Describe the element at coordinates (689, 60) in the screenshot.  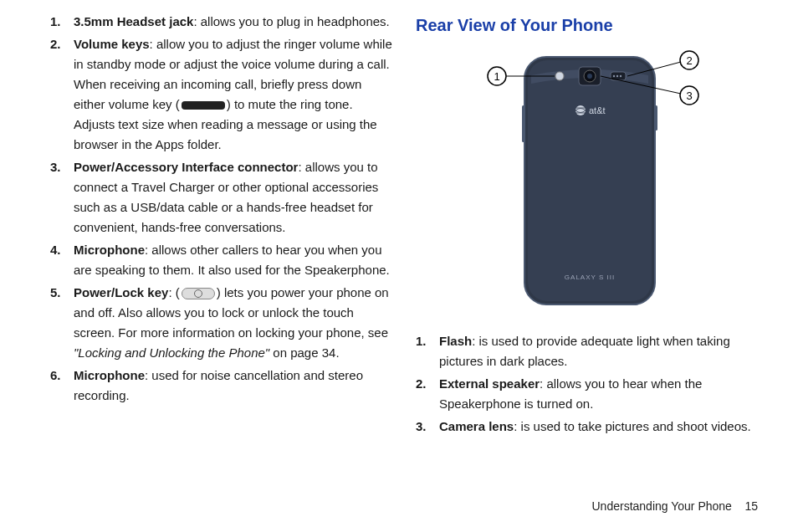
I see `callout-2: 2` at that location.